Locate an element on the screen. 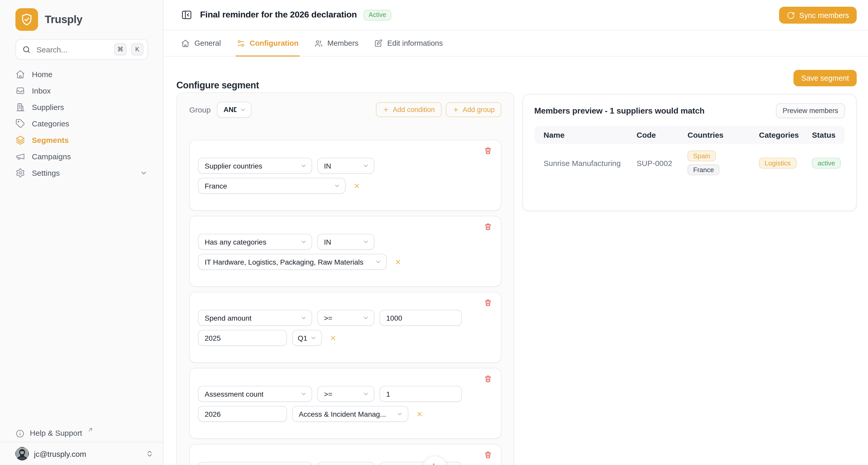 The image size is (868, 465). country-tag: Spain is located at coordinates (702, 156).